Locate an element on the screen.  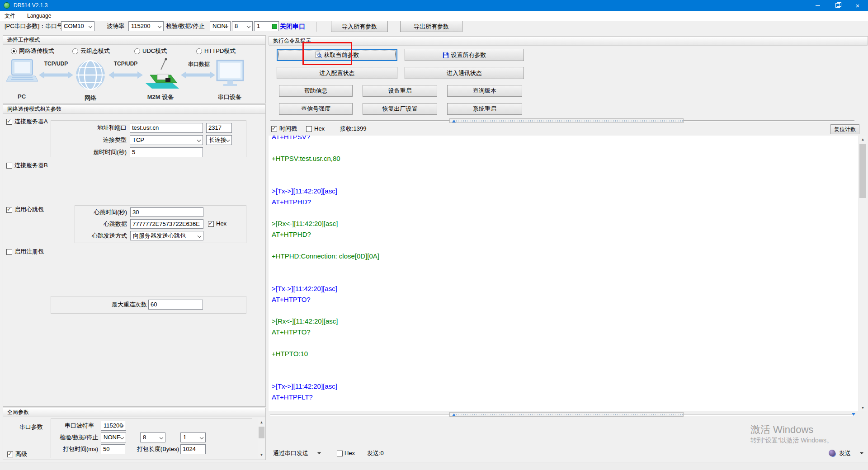
timestamp-checkbox is located at coordinates (274, 129).